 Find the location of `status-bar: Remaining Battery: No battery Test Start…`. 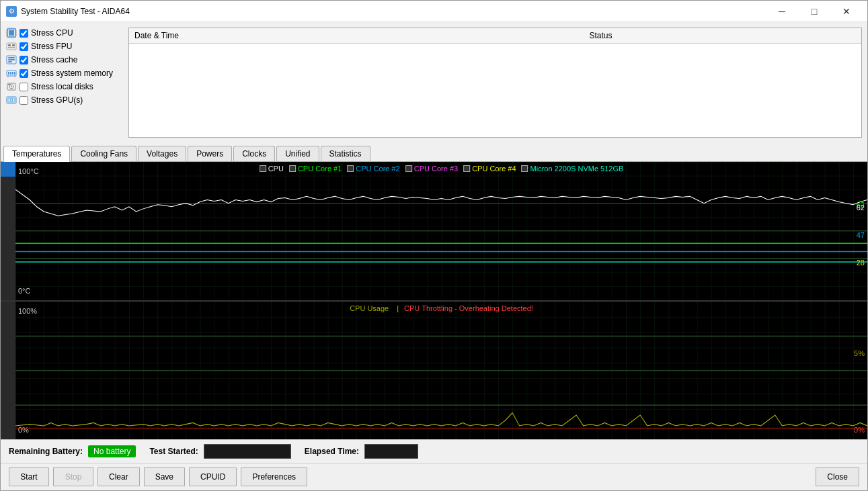

status-bar: Remaining Battery: No battery Test Start… is located at coordinates (434, 451).